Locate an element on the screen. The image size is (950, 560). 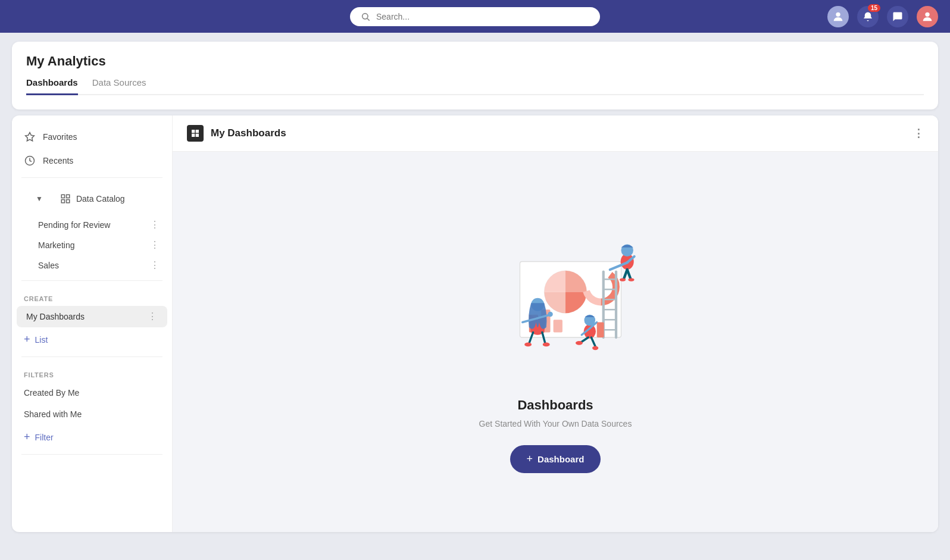
sidebar: Favorites Recents ▼ is located at coordinates (92, 324).